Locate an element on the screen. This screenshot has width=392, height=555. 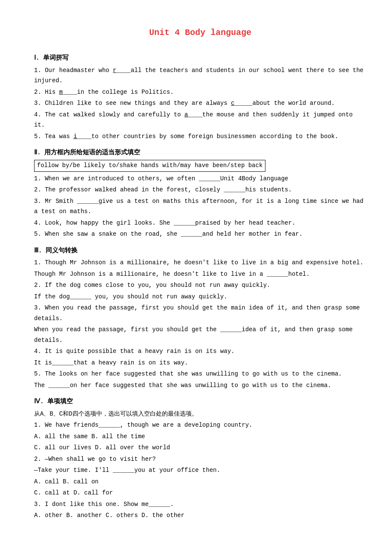
section-3-heading: Ⅲ. 同义句转换 is located at coordinates (200, 251).